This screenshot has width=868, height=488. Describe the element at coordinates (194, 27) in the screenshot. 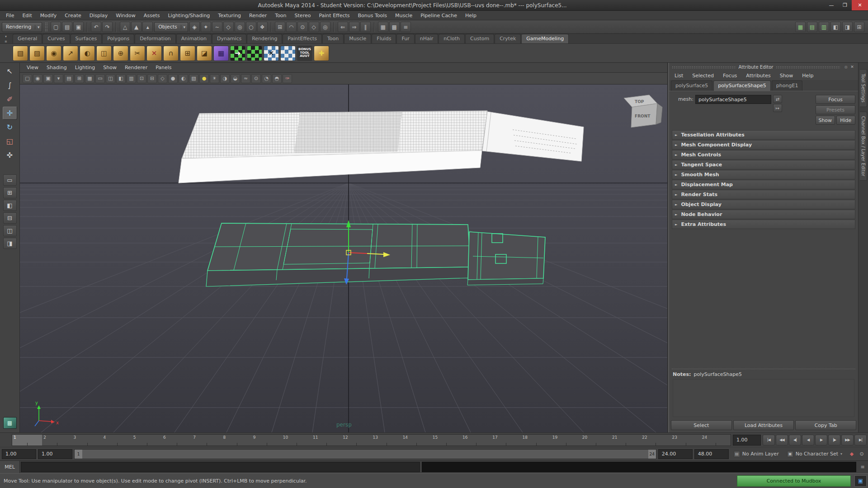

I see `mask-handles-icon: ◈` at that location.